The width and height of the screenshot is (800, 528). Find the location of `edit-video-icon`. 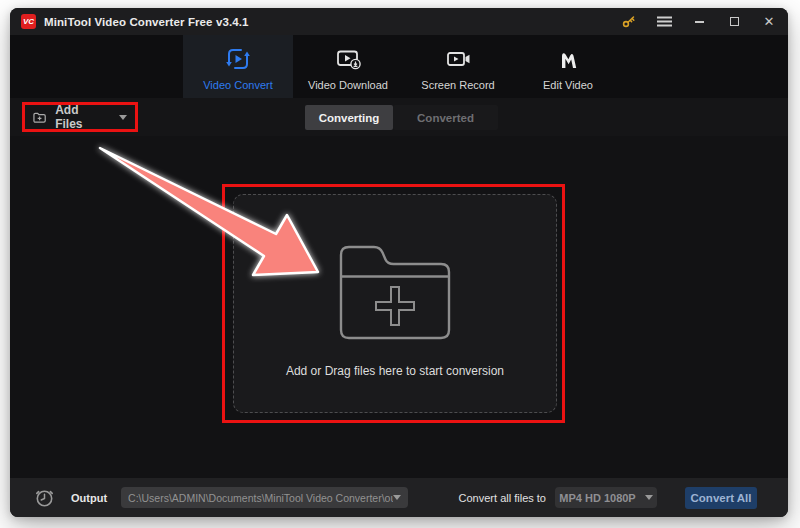

edit-video-icon is located at coordinates (568, 59).